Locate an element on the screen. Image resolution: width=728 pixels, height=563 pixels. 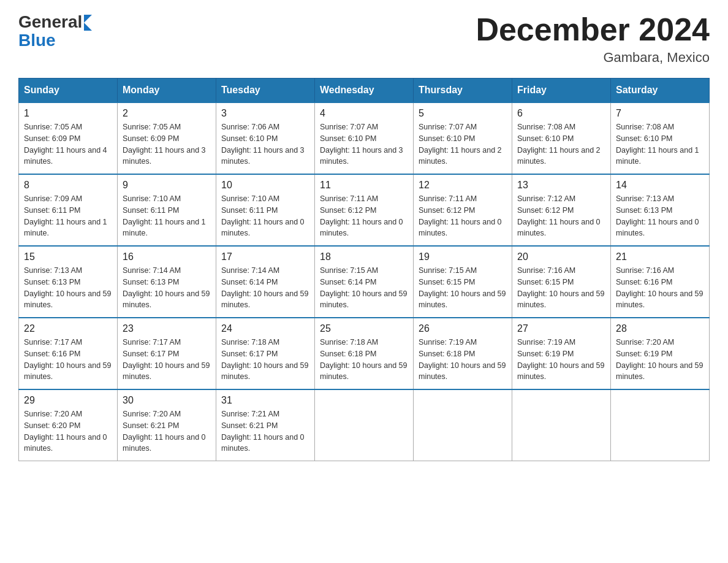
day-number: 1 is located at coordinates (68, 113).